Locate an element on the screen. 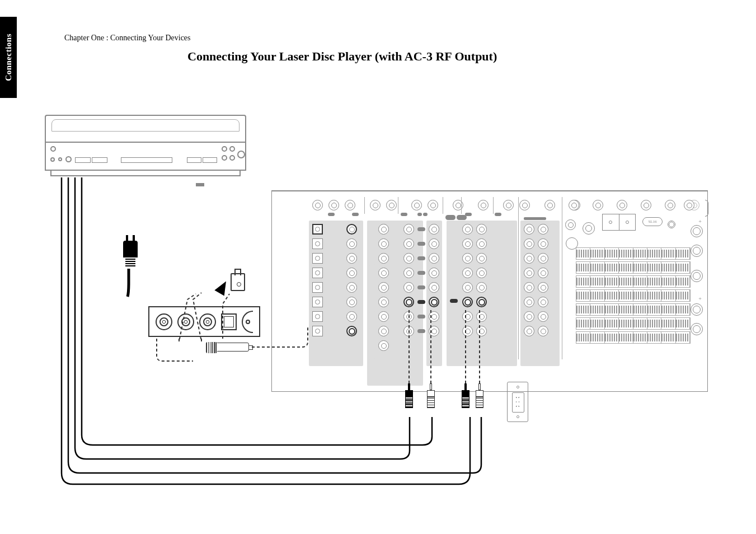  optical-cable-icon is located at coordinates (238, 348).